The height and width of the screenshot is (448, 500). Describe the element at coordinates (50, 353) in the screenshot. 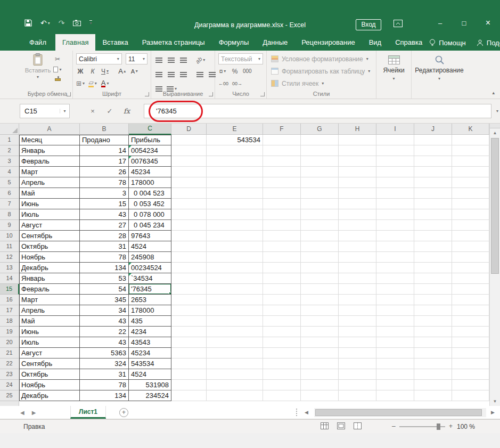

I see `cell-A21: Август` at that location.